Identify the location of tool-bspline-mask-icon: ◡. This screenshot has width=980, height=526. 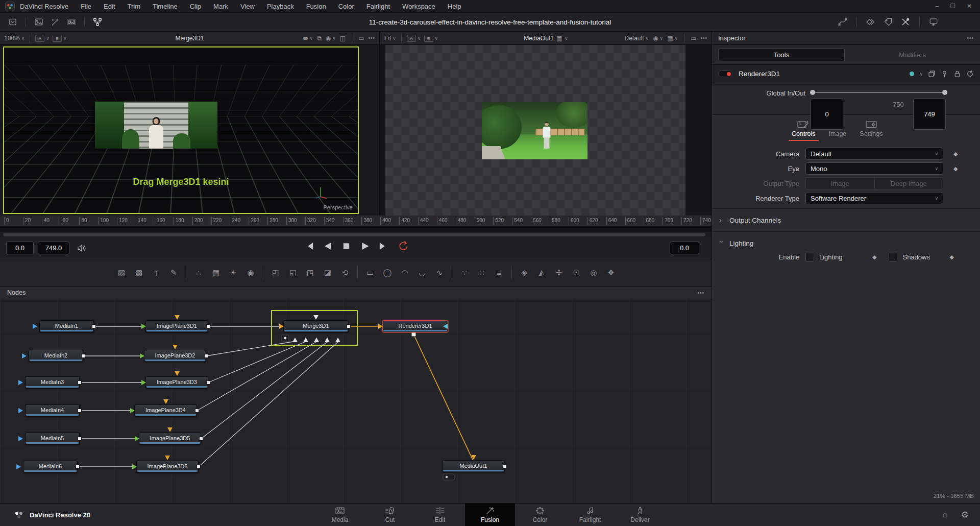
(422, 273).